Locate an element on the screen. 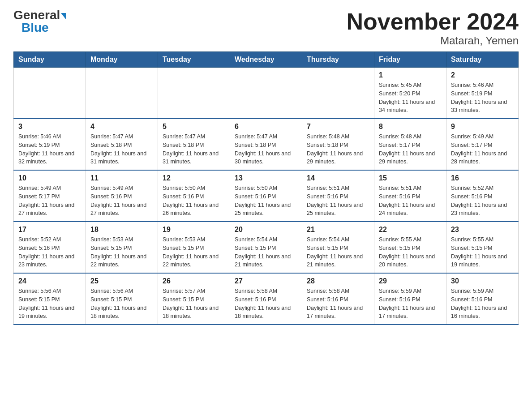 The height and width of the screenshot is (411, 532). header-friday: Friday is located at coordinates (410, 60).